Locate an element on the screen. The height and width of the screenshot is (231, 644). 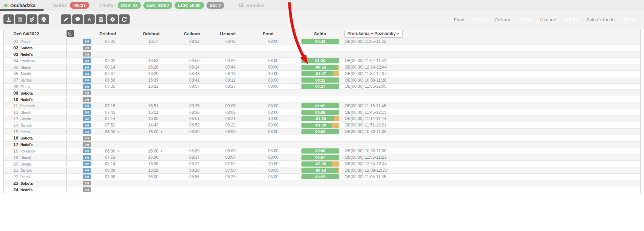
pencil-button is located at coordinates (66, 19).